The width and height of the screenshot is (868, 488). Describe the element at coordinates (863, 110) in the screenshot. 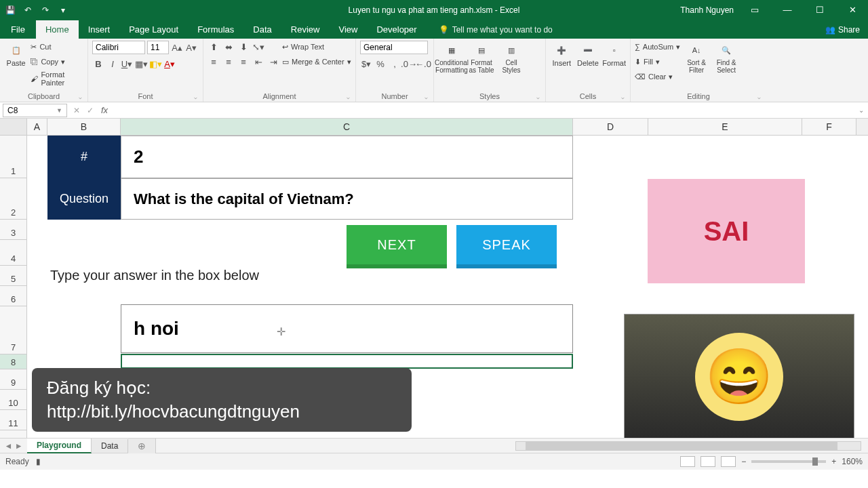

I see `expand-formula-bar-icon: ⌄` at that location.